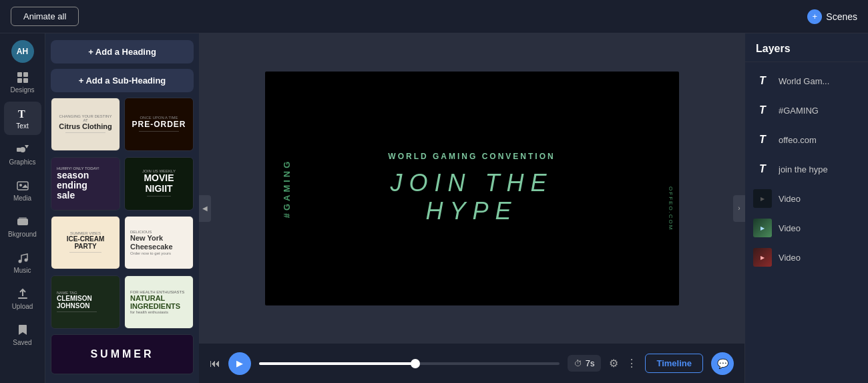 Image resolution: width=868 pixels, height=383 pixels. What do you see at coordinates (45, 16) in the screenshot?
I see `animate-all-button: Animate all` at bounding box center [45, 16].